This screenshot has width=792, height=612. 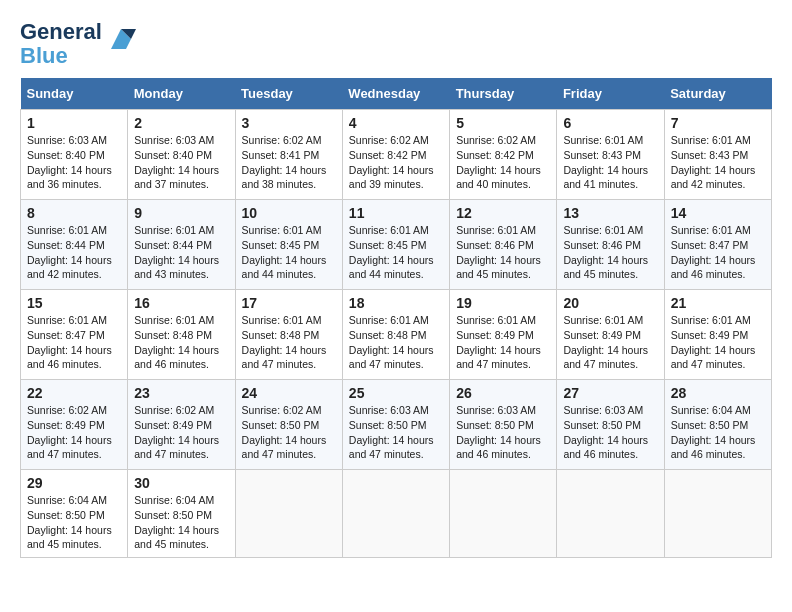 I want to click on day-number: 10, so click(x=289, y=213).